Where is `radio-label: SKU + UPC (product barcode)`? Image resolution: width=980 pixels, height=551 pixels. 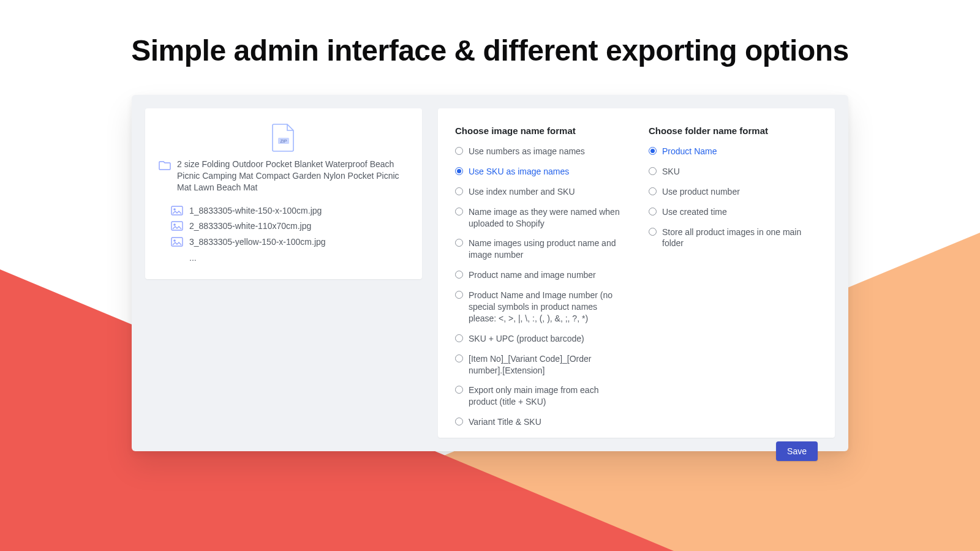
radio-label: SKU + UPC (product barcode) is located at coordinates (546, 339).